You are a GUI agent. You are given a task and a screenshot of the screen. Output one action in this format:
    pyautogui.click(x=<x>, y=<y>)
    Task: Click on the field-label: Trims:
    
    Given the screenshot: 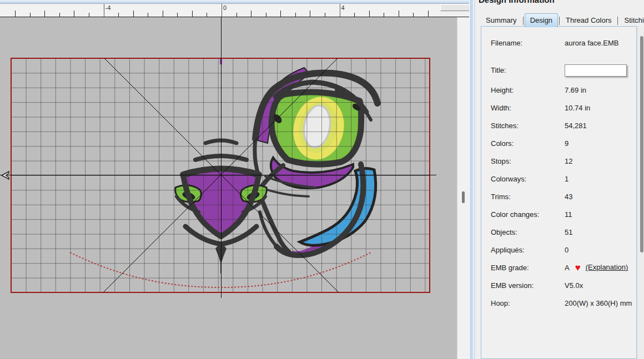 What is the action you would take?
    pyautogui.click(x=527, y=197)
    